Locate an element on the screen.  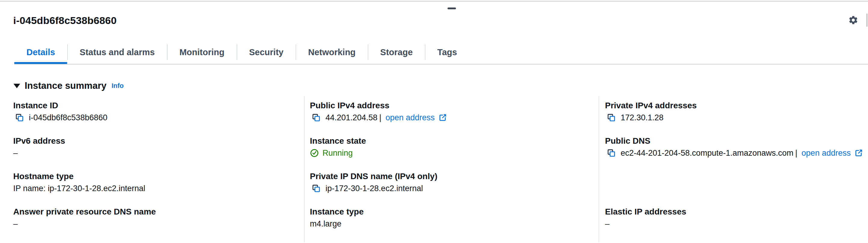
status-success-icon is located at coordinates (314, 153).